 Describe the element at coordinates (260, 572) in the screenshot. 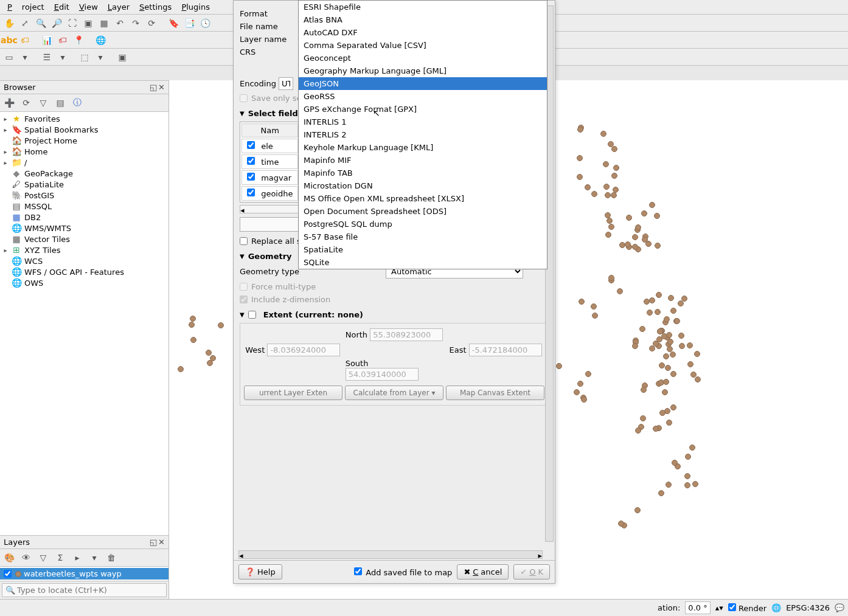

I see `help-button: ❓Help` at that location.